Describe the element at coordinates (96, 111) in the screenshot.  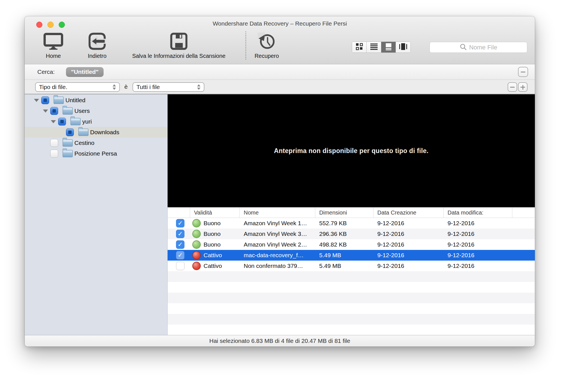
I see `tree-item: Users` at that location.